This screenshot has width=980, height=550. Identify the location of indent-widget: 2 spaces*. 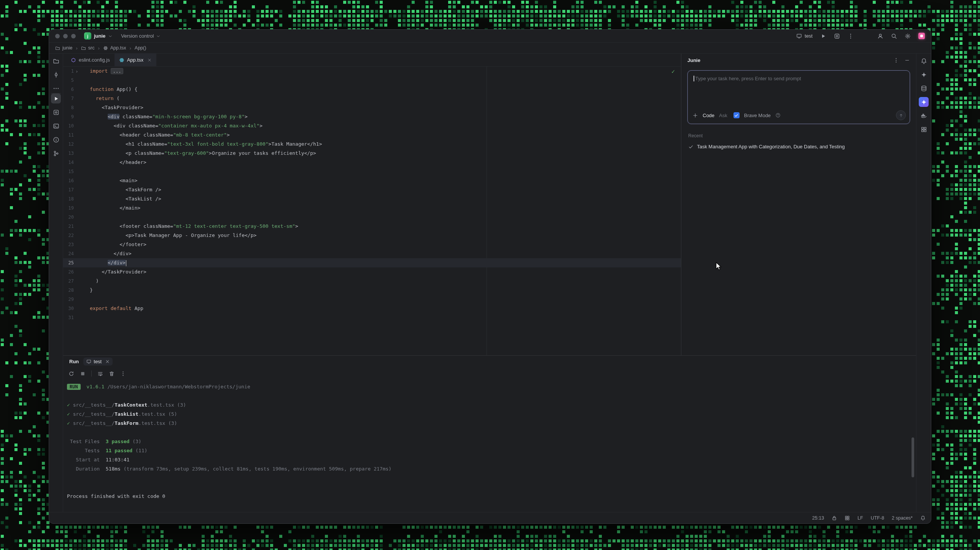
(902, 518).